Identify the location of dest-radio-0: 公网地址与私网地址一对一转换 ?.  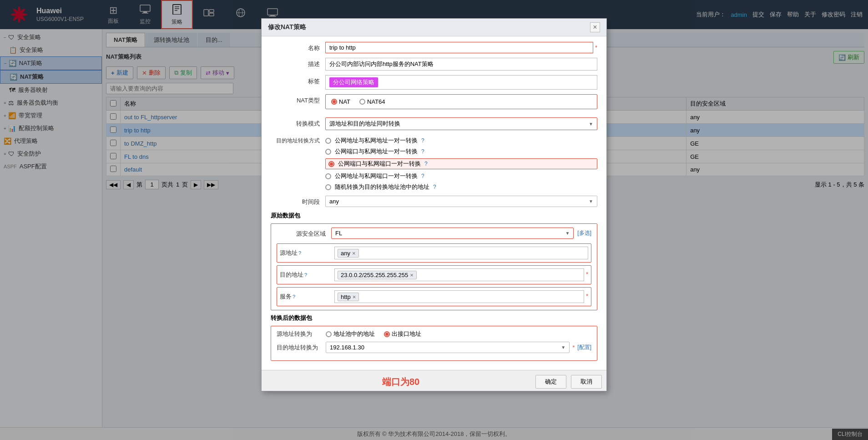
(461, 141).